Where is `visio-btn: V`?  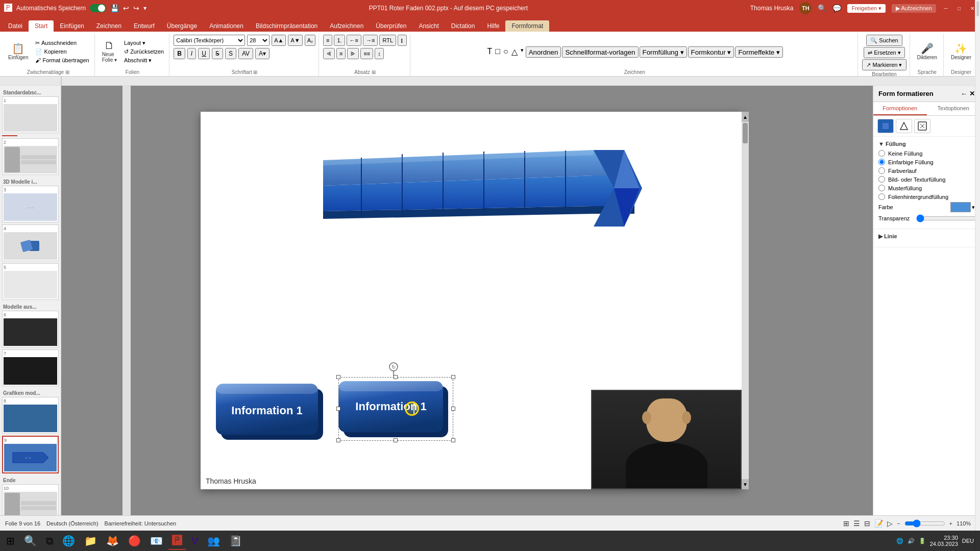
visio-btn: V is located at coordinates (195, 541).